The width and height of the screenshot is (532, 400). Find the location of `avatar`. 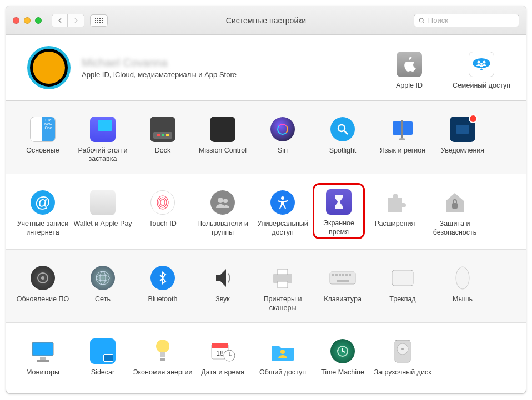

avatar is located at coordinates (49, 68).